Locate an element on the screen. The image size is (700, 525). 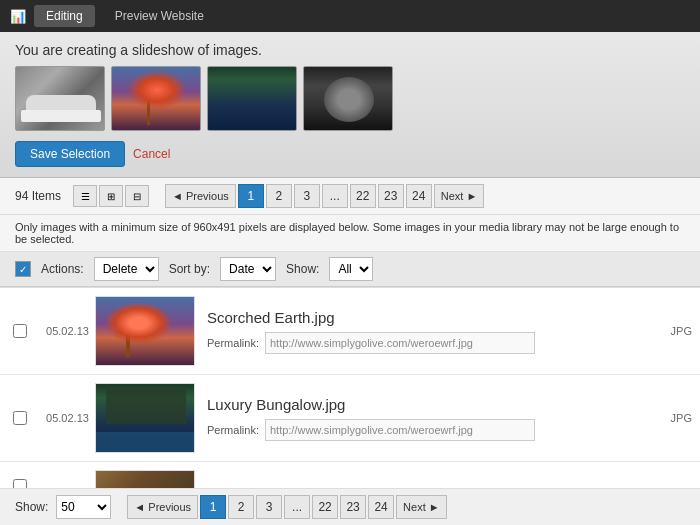
tab-editing: Editing is located at coordinates (64, 16).